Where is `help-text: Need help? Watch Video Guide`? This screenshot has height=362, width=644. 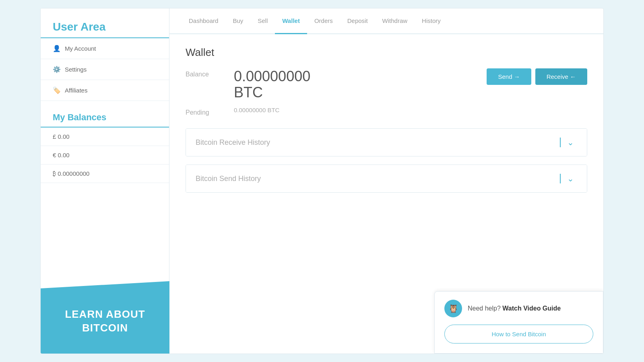
help-text: Need help? Watch Video Guide is located at coordinates (514, 309).